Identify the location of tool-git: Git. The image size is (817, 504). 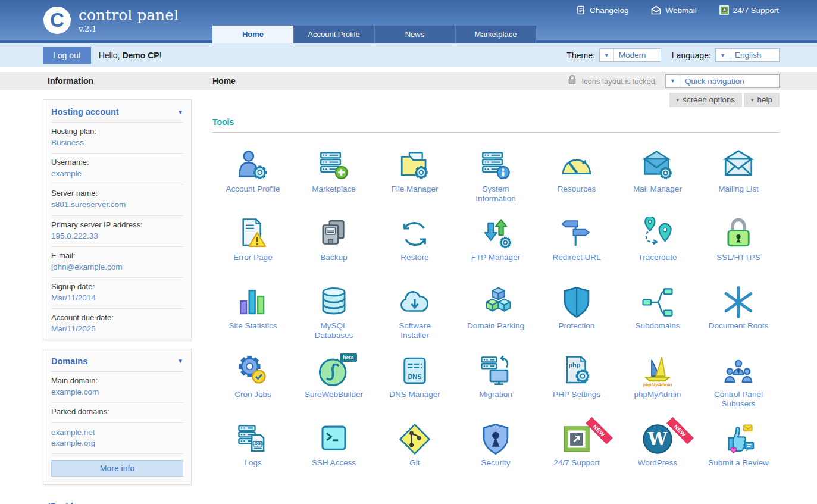
(415, 456).